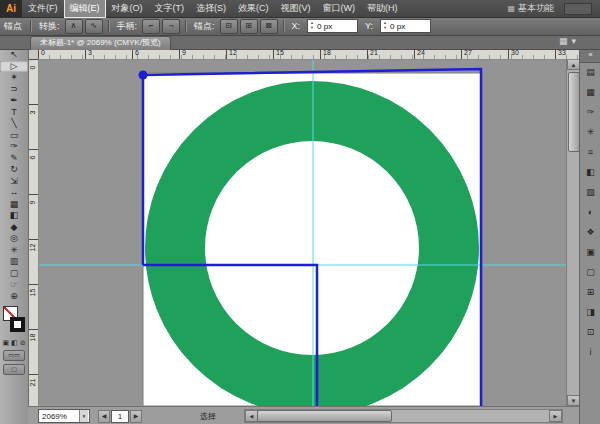 The width and height of the screenshot is (600, 424). I want to click on scroll-right-icon: ▶, so click(556, 416).